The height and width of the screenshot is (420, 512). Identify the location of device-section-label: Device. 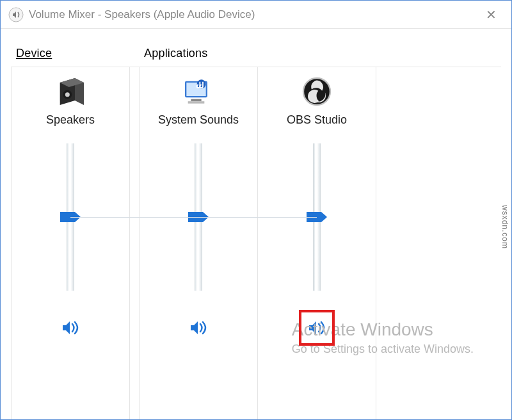
(77, 54).